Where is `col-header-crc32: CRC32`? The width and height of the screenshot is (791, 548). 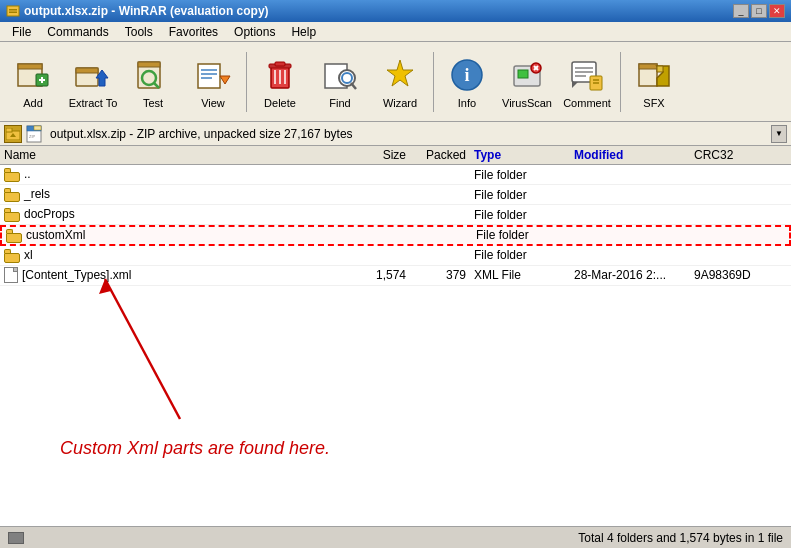 col-header-crc32: CRC32 is located at coordinates (730, 155).